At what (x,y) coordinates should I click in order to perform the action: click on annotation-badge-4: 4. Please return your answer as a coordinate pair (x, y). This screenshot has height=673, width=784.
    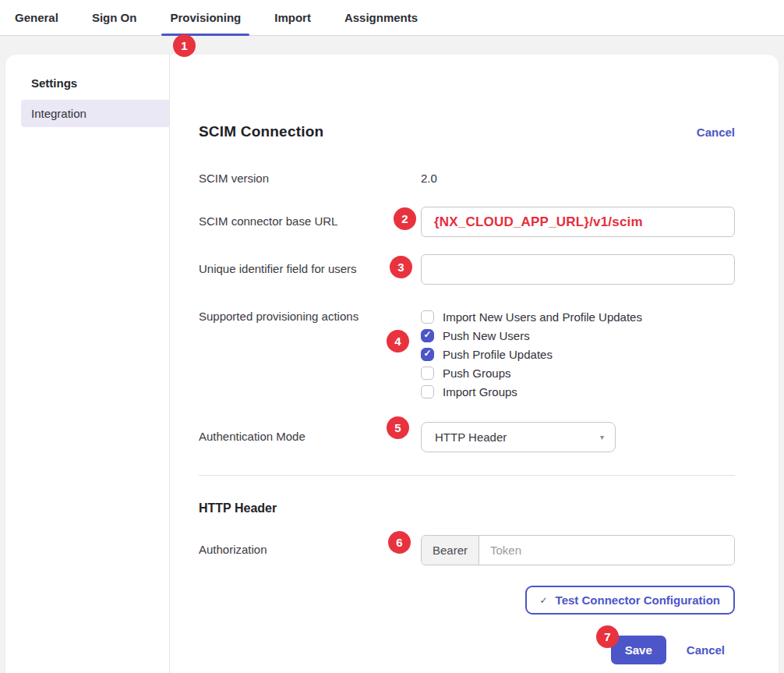
    Looking at the image, I should click on (397, 342).